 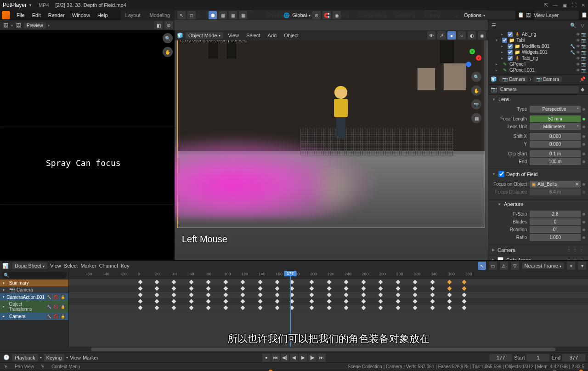 I want to click on channel-search, so click(x=34, y=275).